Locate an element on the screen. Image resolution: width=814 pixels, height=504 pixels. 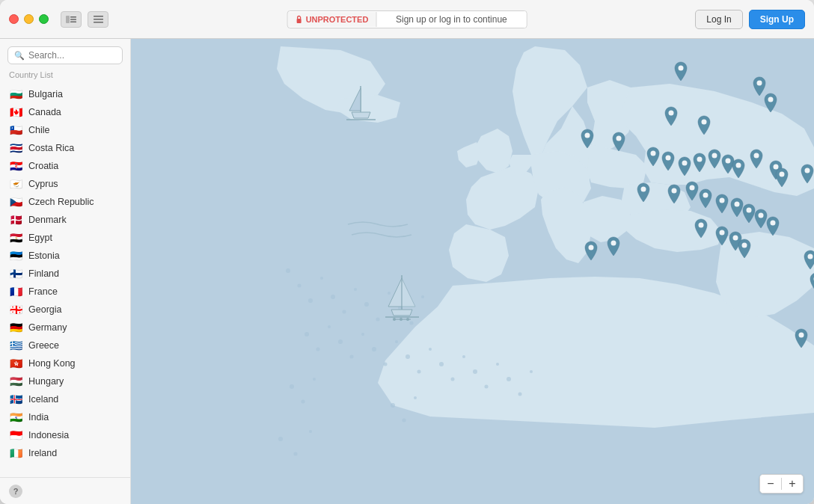
list-item: 🇨🇱Chile is located at coordinates (65, 130).